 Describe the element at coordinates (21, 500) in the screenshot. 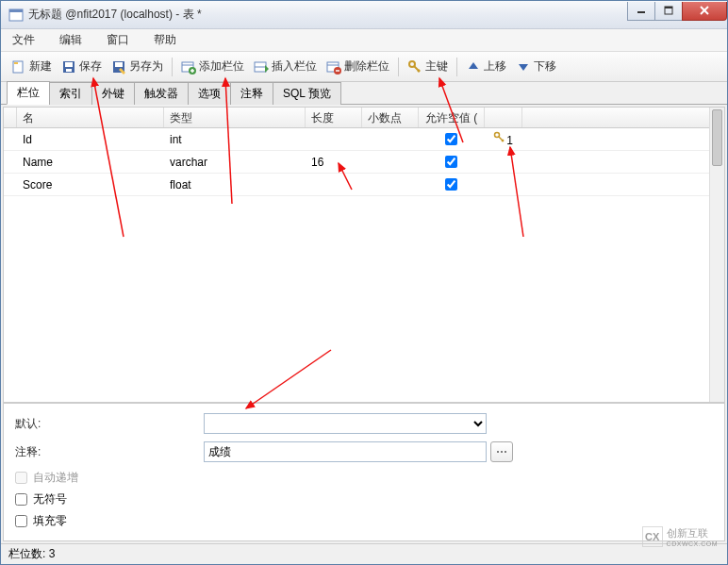

I see `unsigned-checkbox` at that location.